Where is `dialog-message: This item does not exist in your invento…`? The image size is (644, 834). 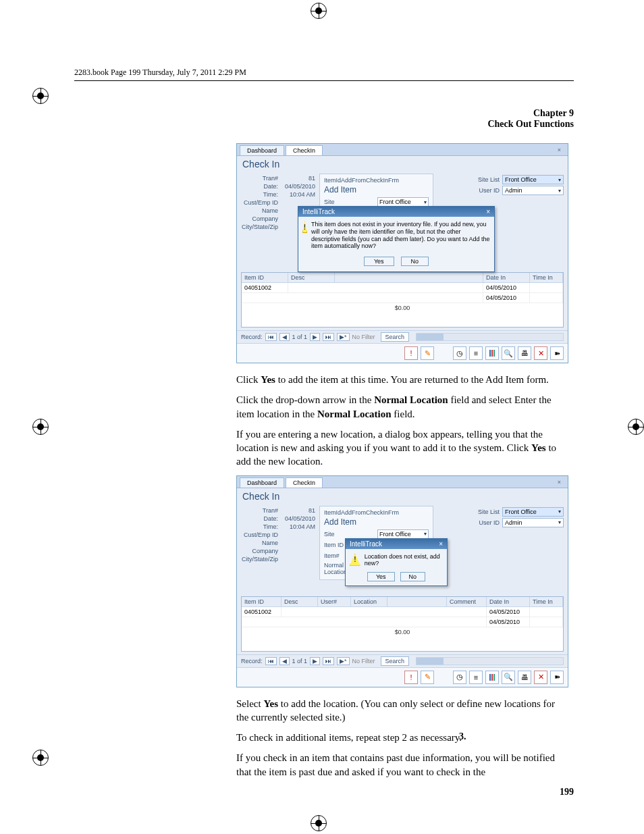 dialog-message: This item does not exist in your invento… is located at coordinates (401, 235).